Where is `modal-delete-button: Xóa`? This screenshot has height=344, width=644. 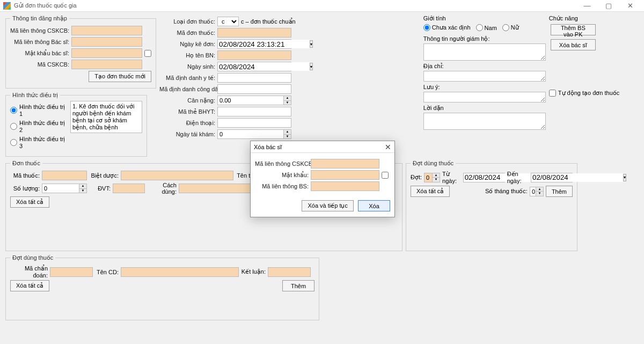
modal-delete-button: Xóa is located at coordinates (374, 206).